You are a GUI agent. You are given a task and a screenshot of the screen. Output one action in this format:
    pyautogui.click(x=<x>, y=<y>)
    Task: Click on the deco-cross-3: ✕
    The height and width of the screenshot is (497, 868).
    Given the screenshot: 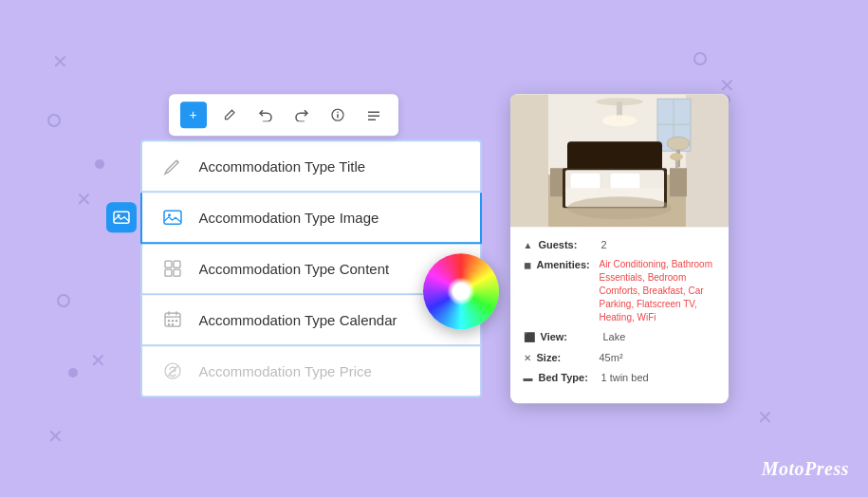 What is the action you would take?
    pyautogui.click(x=99, y=360)
    